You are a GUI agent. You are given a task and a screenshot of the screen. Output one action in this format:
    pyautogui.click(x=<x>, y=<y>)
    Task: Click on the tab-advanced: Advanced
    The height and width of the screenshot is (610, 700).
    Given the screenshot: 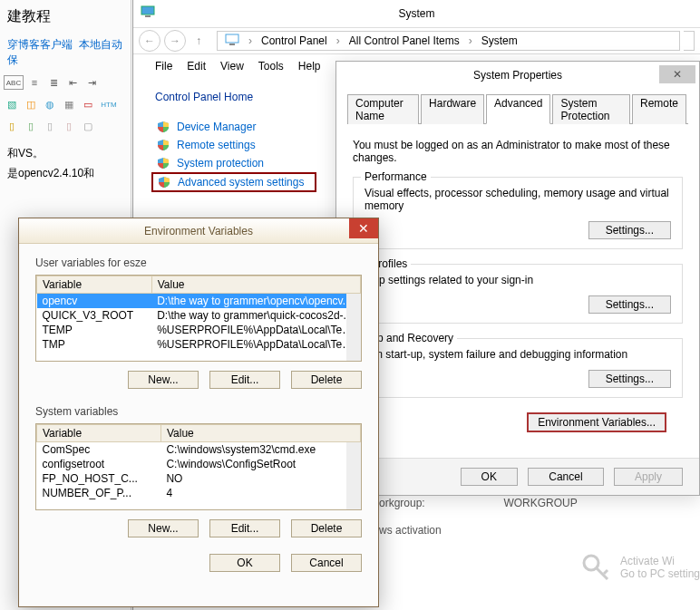 What is the action you would take?
    pyautogui.click(x=519, y=109)
    